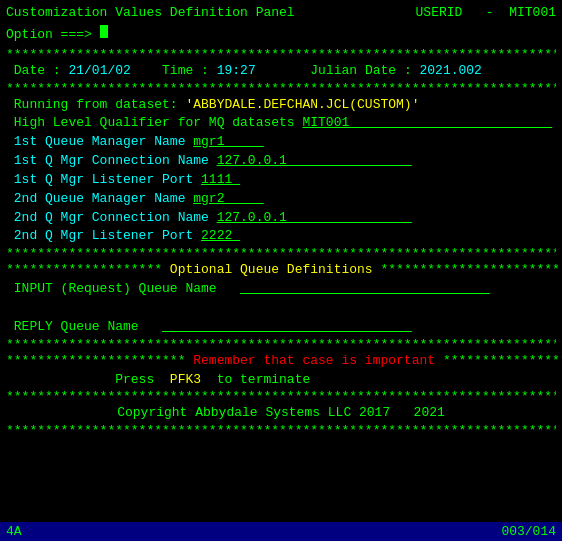 The height and width of the screenshot is (541, 562). I want to click on hlq-value: MIT001__________________________, so click(427, 124).